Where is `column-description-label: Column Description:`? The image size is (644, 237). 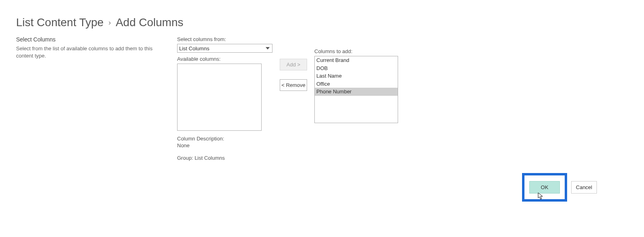 column-description-label: Column Description: is located at coordinates (225, 138).